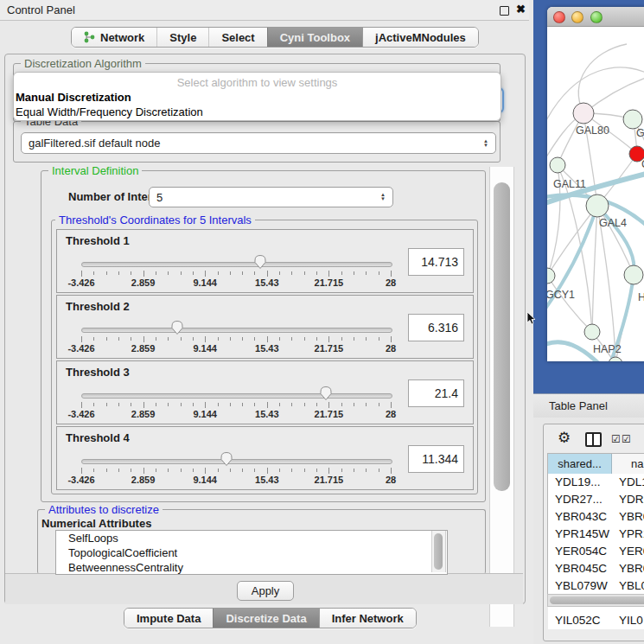  What do you see at coordinates (578, 406) in the screenshot?
I see `table-panel-title: Table Panel` at bounding box center [578, 406].